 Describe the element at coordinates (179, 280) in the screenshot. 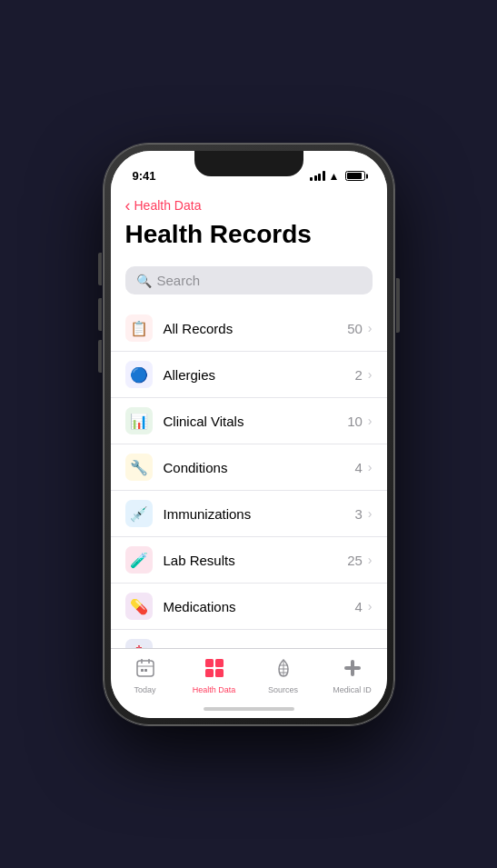

I see `search-placeholder: Search` at that location.